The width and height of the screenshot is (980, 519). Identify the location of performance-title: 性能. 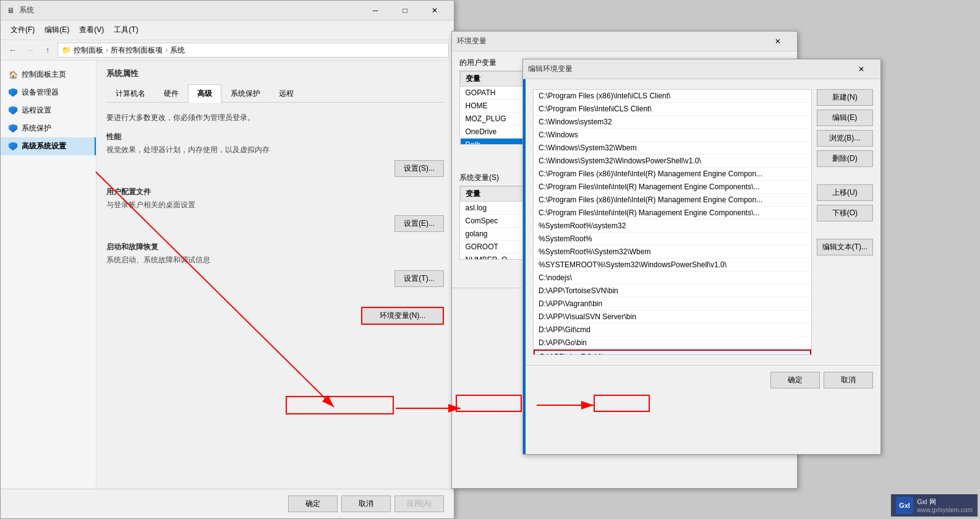
(275, 137).